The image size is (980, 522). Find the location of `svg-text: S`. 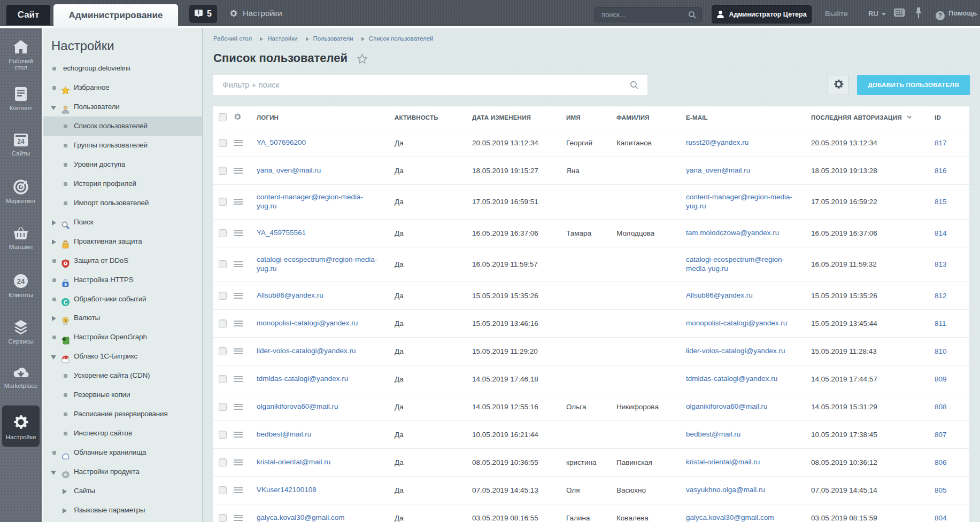

svg-text: S is located at coordinates (65, 284).